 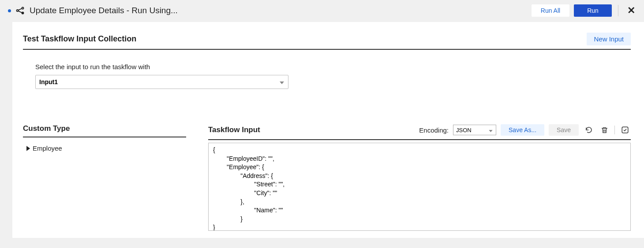 I want to click on taskflow-icon, so click(x=20, y=11).